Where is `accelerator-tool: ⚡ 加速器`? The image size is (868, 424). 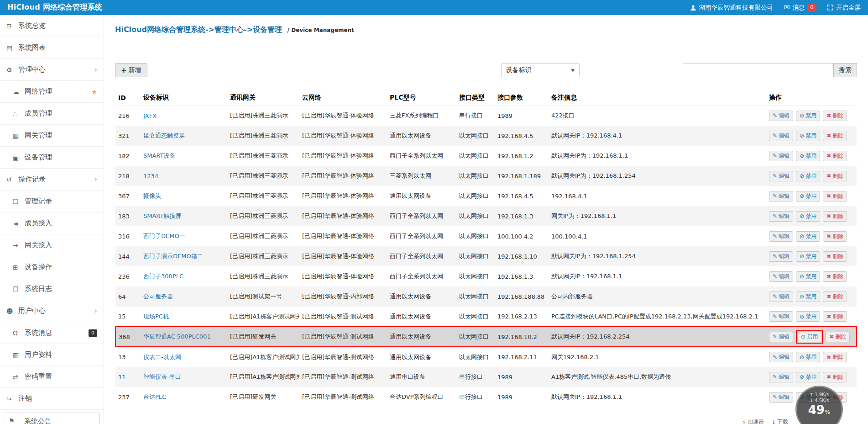 accelerator-tool: ⚡ 加速器 is located at coordinates (753, 421).